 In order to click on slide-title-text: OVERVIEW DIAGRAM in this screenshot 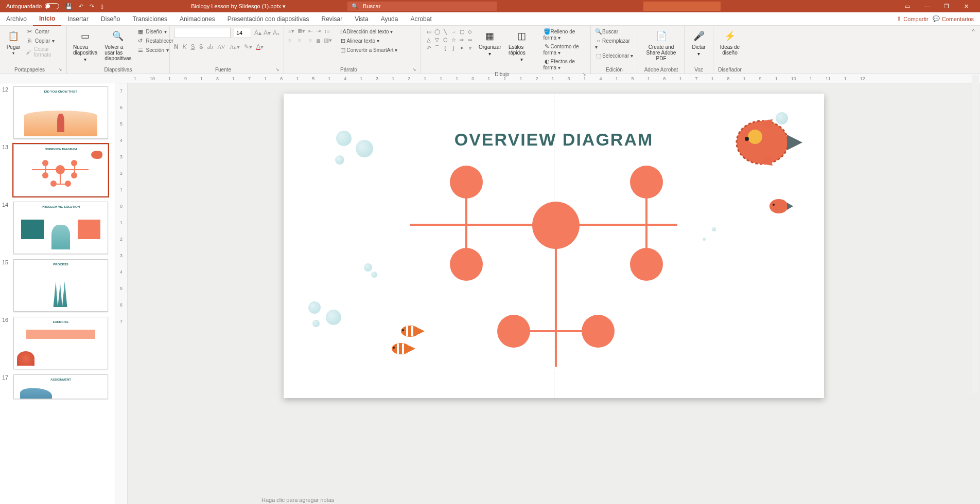, I will do `click(554, 140)`.